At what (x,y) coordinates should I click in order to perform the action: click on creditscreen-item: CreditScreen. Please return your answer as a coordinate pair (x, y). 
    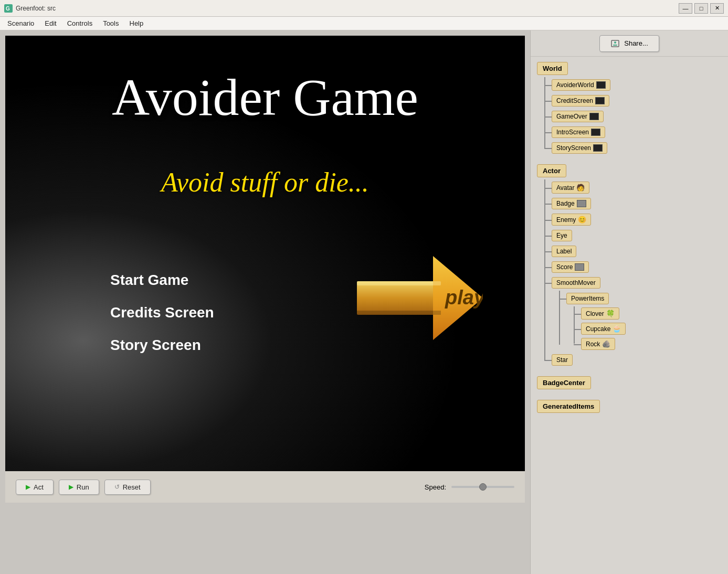
    Looking at the image, I should click on (581, 101).